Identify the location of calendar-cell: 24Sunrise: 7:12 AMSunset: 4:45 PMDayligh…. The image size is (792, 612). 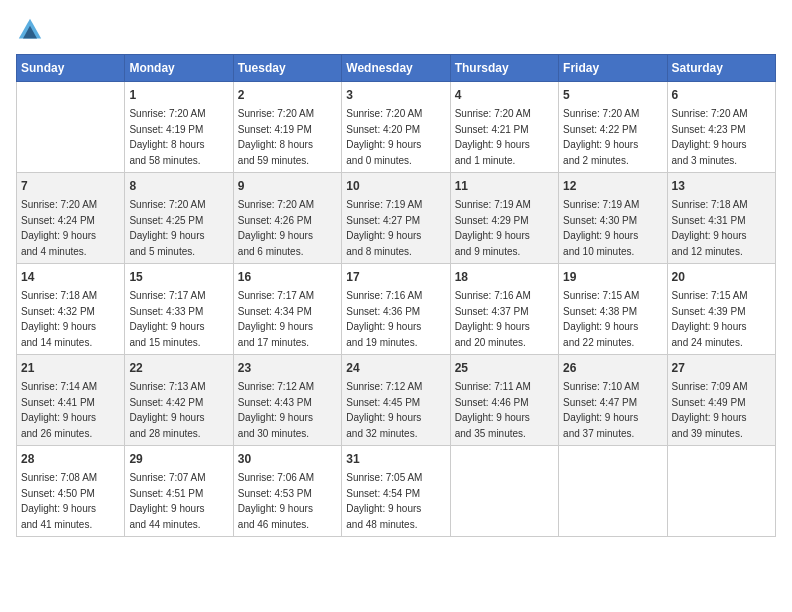
(396, 400).